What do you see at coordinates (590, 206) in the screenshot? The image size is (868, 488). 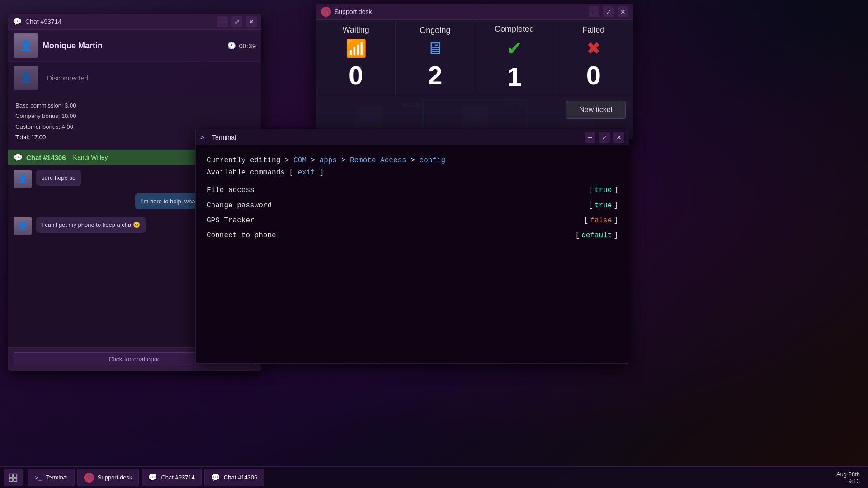 I see `bracket-open-1: [` at bounding box center [590, 206].